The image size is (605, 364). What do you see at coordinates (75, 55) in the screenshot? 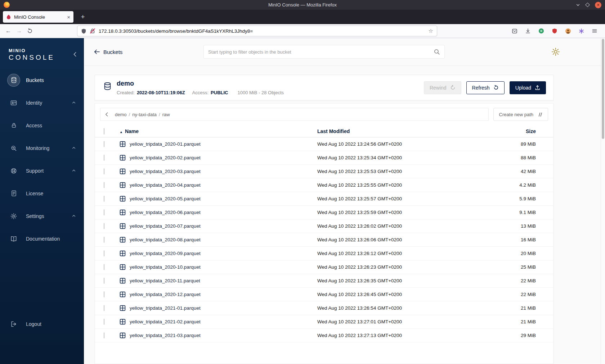
I see `sidebar-collapse-button` at bounding box center [75, 55].